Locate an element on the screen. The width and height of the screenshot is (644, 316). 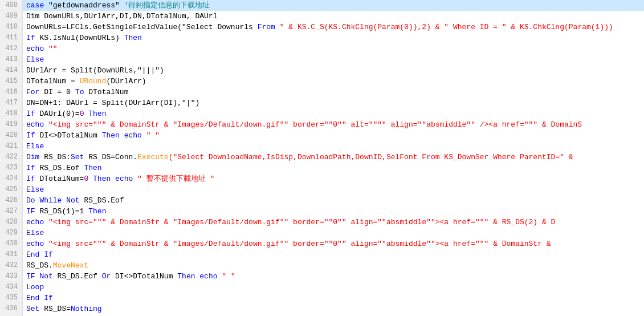
code-token: To is located at coordinates (80, 92).